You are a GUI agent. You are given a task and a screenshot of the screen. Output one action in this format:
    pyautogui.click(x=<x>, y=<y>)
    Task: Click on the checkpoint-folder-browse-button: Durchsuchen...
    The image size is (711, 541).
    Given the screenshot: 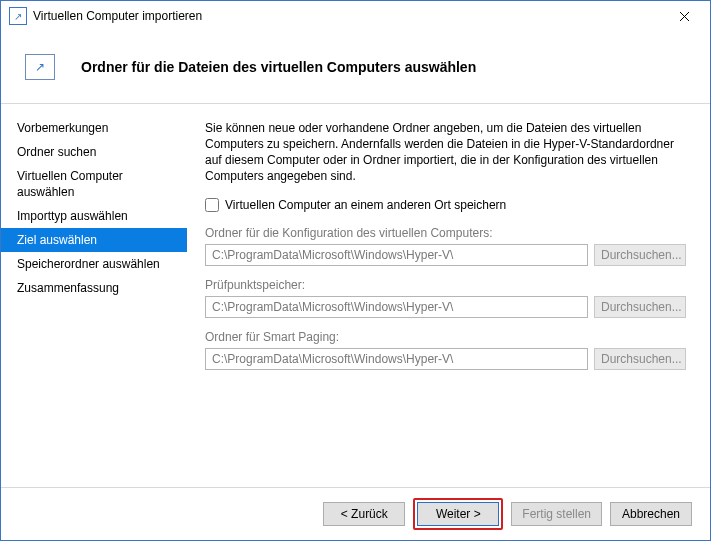 What is the action you would take?
    pyautogui.click(x=640, y=307)
    